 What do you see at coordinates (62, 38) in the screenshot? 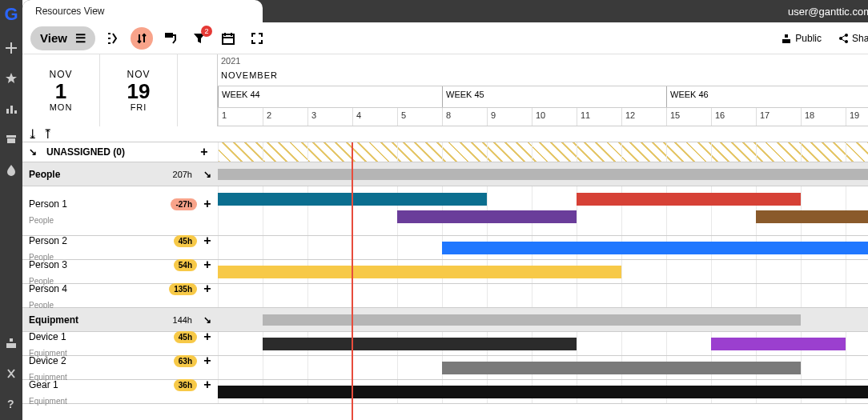
I see `view-dropdown: View ☰` at bounding box center [62, 38].